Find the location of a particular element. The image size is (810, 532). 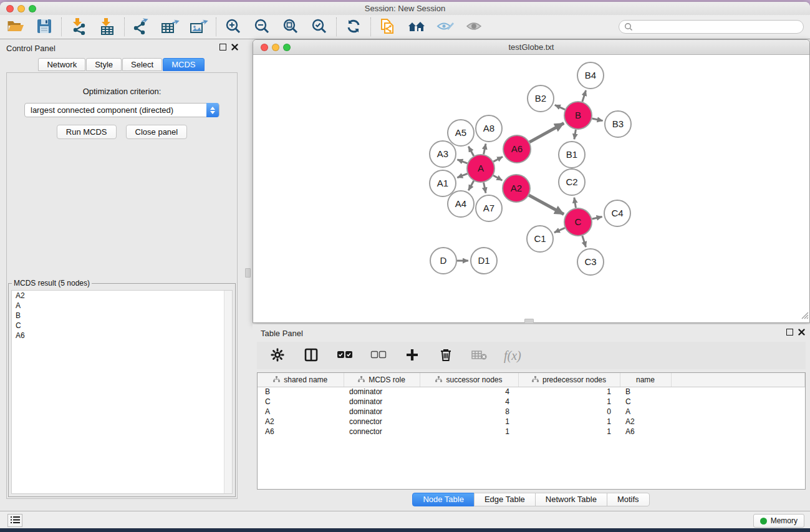

zoom-out-button is located at coordinates (262, 27).